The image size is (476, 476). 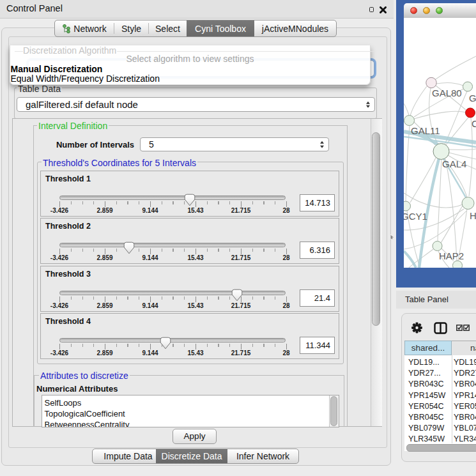 I want to click on svg-text: GAL4, so click(x=454, y=164).